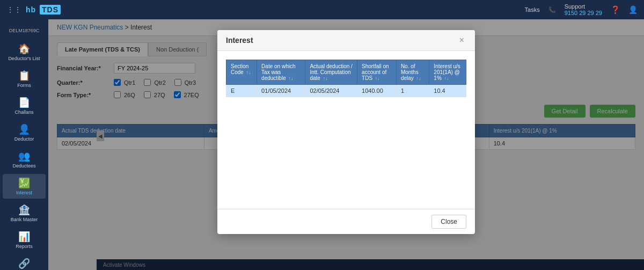  I want to click on support-label: Support 9150 29 29 29, so click(583, 10).